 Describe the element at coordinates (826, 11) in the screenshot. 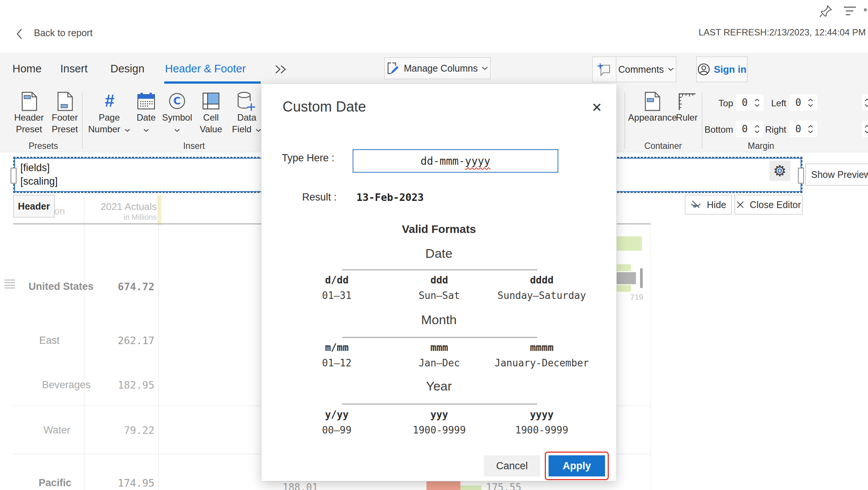

I see `pin-icon` at that location.